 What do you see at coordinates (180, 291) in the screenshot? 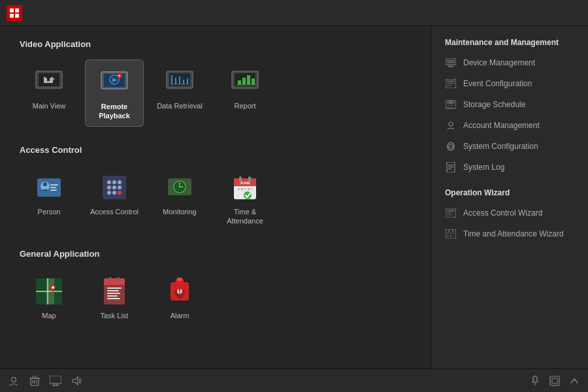
I see `alarm-app-icon` at bounding box center [180, 291].